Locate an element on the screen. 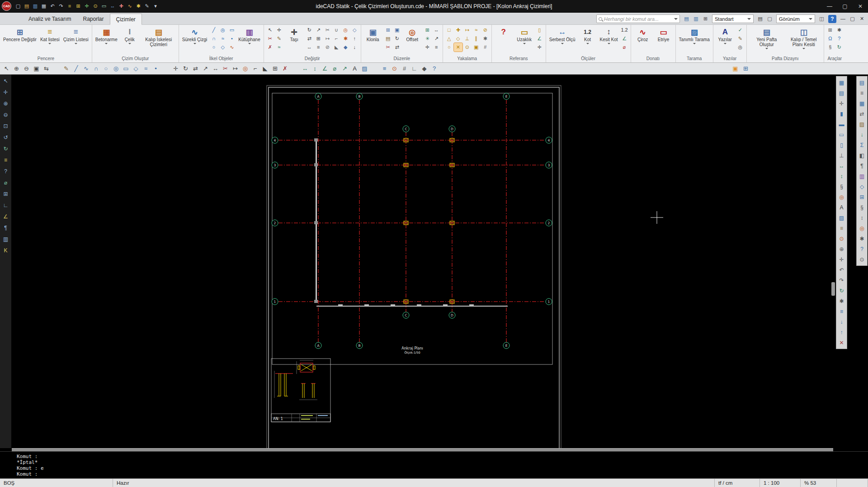  chamfer-icon: ◣ is located at coordinates (336, 47).